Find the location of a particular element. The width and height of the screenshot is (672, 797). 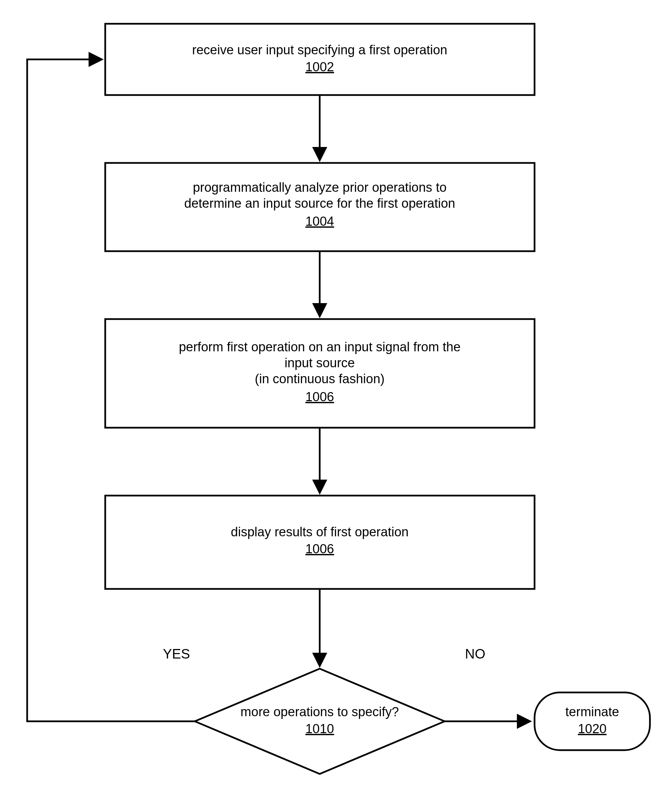

step2-line2: determine an input source for the first … is located at coordinates (320, 203).